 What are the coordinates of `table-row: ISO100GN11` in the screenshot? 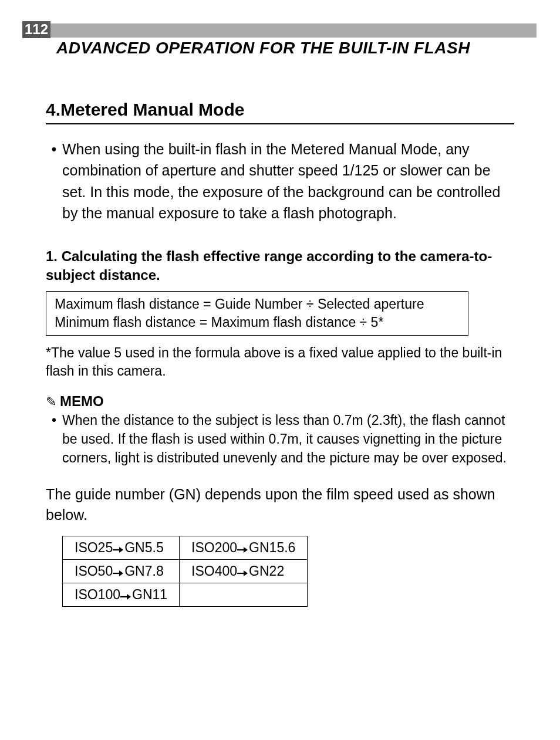 It's located at (185, 594).